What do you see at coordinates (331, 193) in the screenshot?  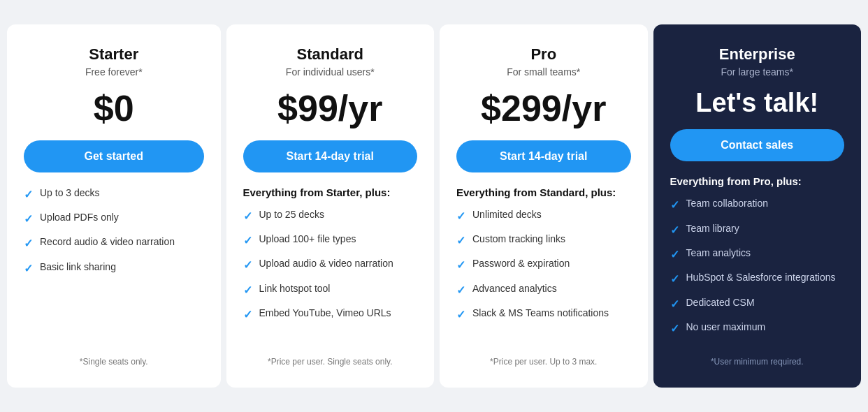 I see `features-header-standard: Everything from Starter, plus:` at bounding box center [331, 193].